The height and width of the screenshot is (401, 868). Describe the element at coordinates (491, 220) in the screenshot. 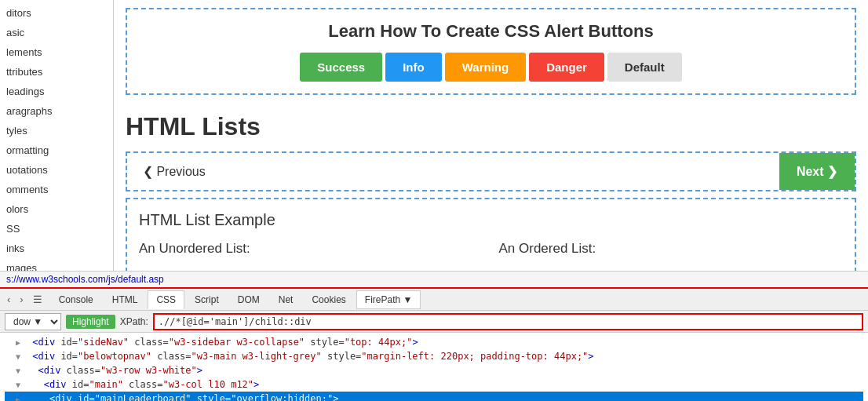

I see `list-example-title: HTML List Example` at that location.